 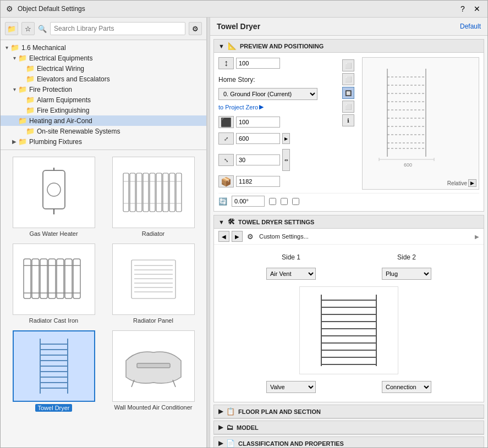 What do you see at coordinates (221, 222) in the screenshot?
I see `settings-expand-arrow: ▼` at bounding box center [221, 222].